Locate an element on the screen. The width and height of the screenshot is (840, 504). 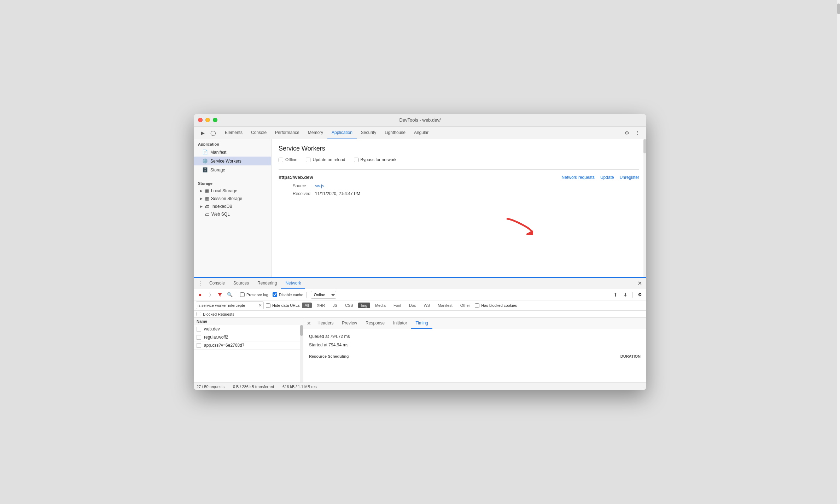
hide-data-urls-label: Hide data URLs is located at coordinates (283, 305).